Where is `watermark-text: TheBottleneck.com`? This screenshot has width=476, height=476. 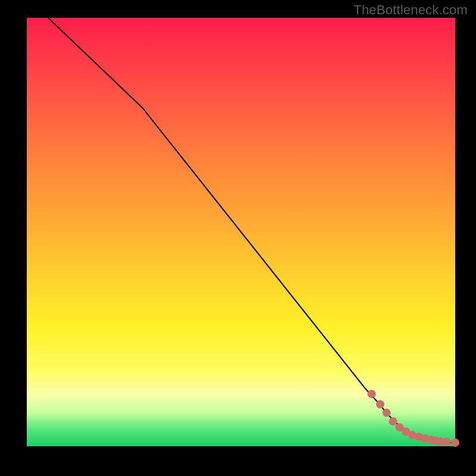
watermark-text: TheBottleneck.com is located at coordinates (411, 10).